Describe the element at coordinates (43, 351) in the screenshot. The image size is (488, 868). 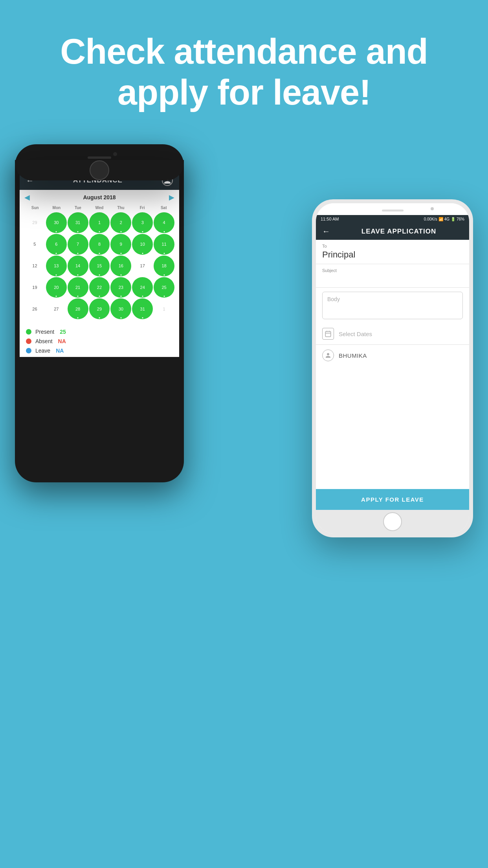
I see `leave-label: Leave` at that location.